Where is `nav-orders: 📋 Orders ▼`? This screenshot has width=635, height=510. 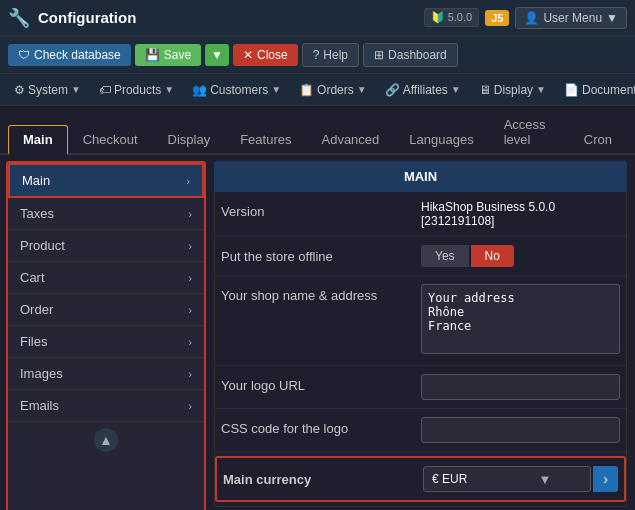
nav-orders: 📋 Orders ▼ is located at coordinates (333, 90).